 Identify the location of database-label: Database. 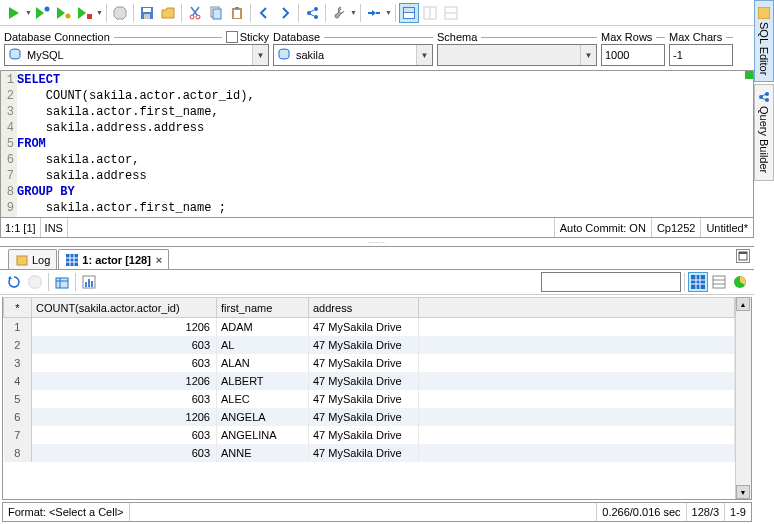
(296, 37).